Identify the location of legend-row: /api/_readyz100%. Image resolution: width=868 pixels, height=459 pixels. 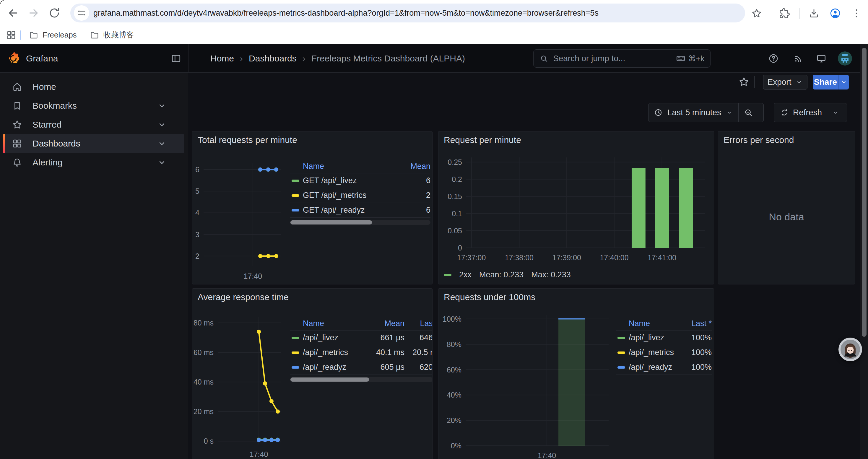
(664, 367).